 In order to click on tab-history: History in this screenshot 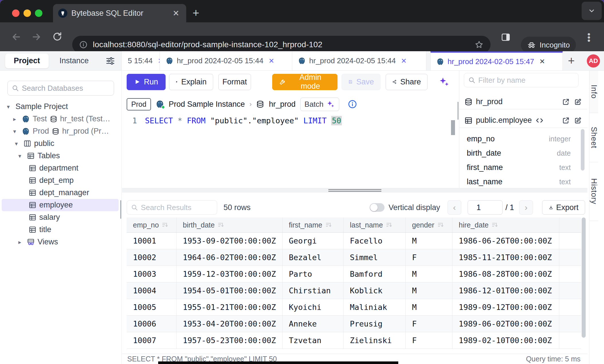, I will do `click(594, 192)`.